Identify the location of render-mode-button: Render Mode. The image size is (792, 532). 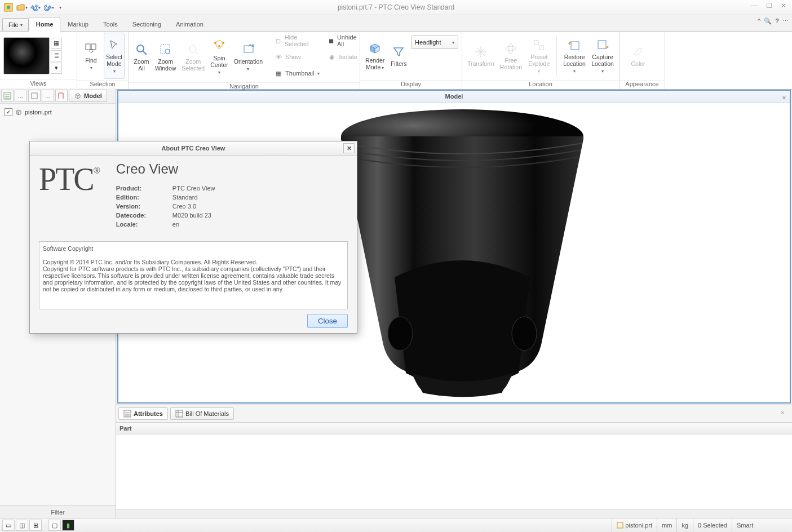
(375, 56).